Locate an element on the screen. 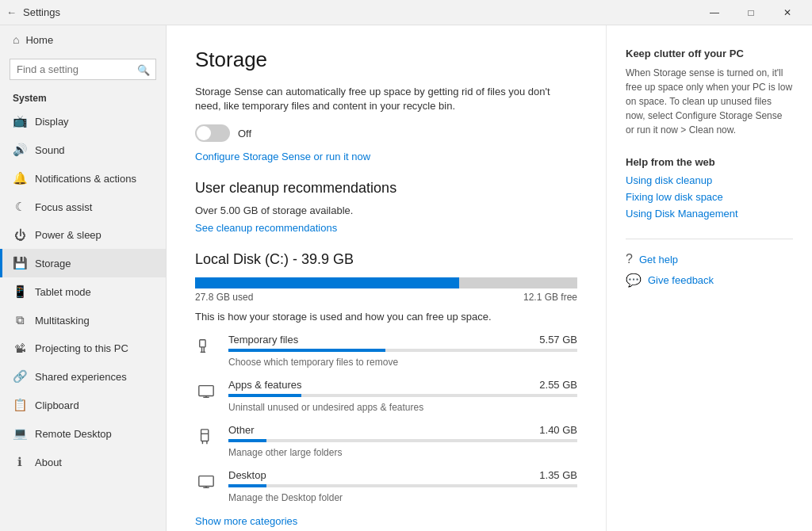 Image resolution: width=812 pixels, height=531 pixels. sidebar-home: ⌂ Home is located at coordinates (82, 40).